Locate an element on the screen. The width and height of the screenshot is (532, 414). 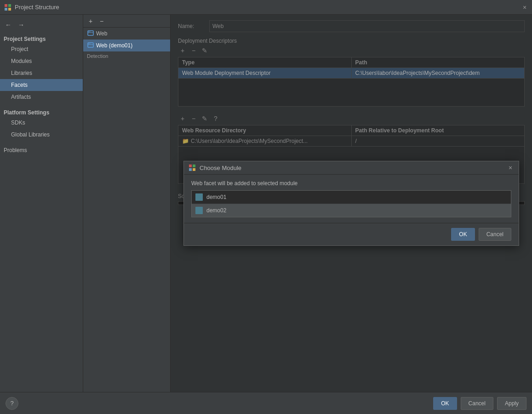
sidebar-item-label: SDKs is located at coordinates (18, 123).